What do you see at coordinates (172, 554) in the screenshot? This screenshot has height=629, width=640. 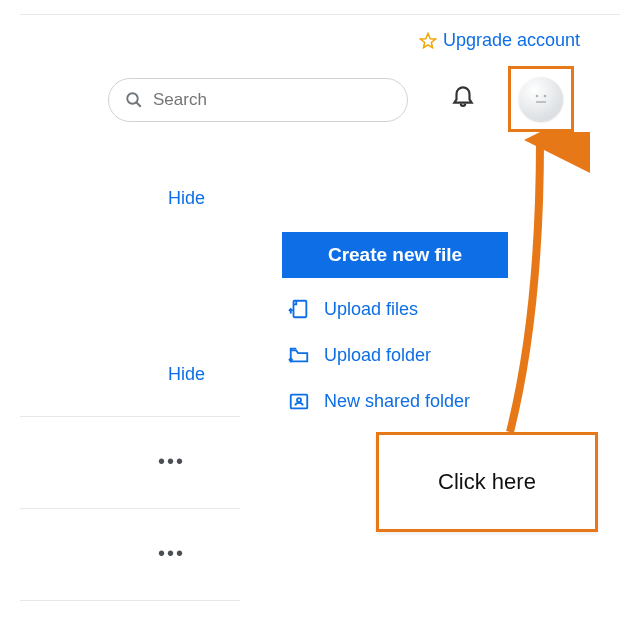 I see `more-options-2: •••` at bounding box center [172, 554].